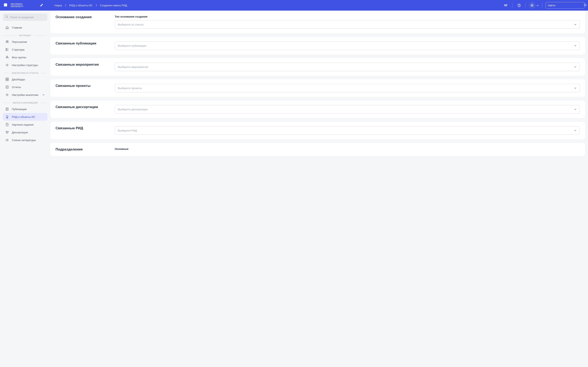 The width and height of the screenshot is (588, 367). Describe the element at coordinates (27, 17) in the screenshot. I see `sidebar-search-input` at that location.